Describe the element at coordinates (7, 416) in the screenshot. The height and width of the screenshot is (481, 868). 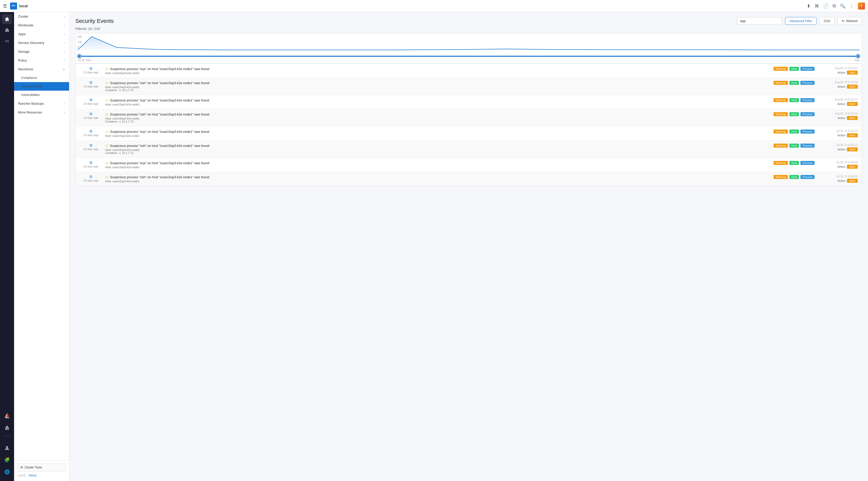
I see `sidebar-icon-sail: ⛵` at that location.